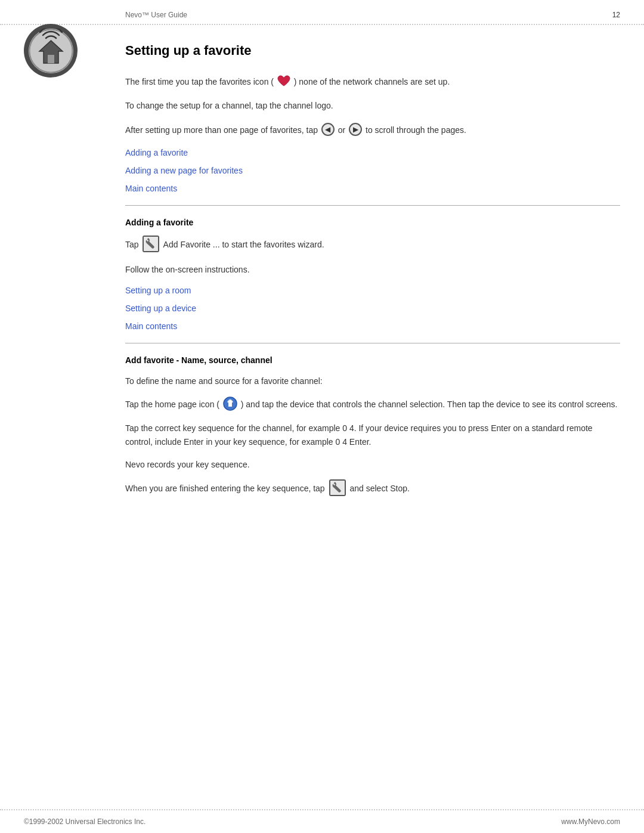 This screenshot has width=644, height=833. What do you see at coordinates (617, 15) in the screenshot?
I see `page-number: 12` at bounding box center [617, 15].